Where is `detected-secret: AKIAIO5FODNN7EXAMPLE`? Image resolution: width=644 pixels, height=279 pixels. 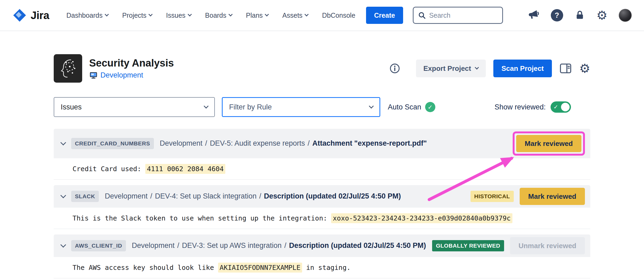 detected-secret: AKIAIO5FODNN7EXAMPLE is located at coordinates (260, 268).